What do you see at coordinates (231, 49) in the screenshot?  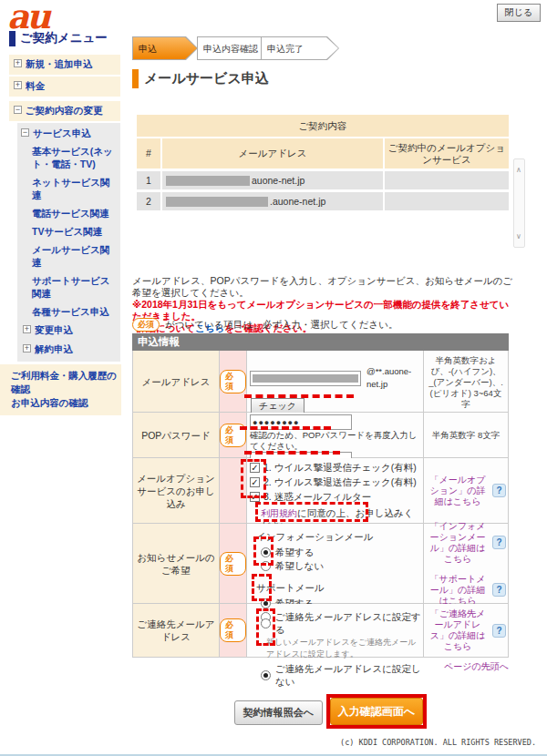 I see `breadcrumb-step-label: 申込内容確認` at bounding box center [231, 49].